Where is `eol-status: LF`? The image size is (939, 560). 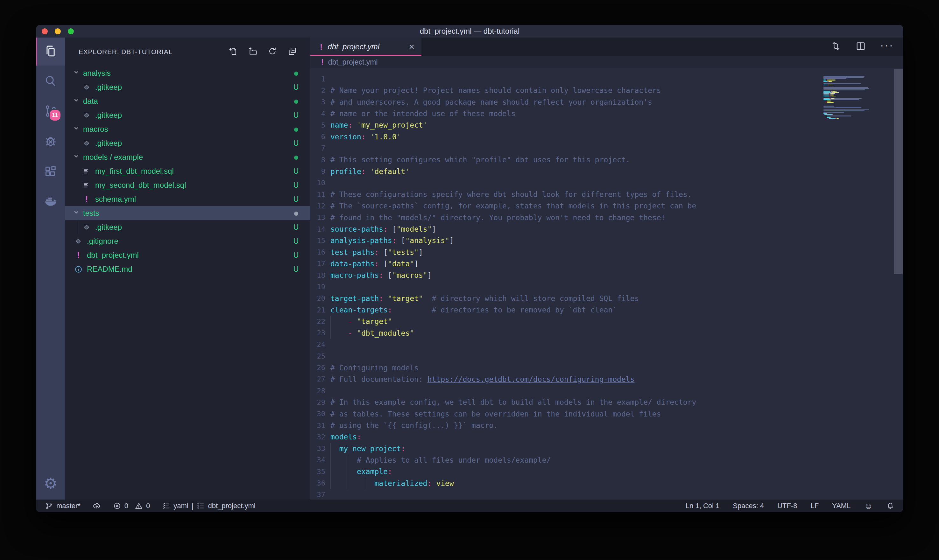 eol-status: LF is located at coordinates (814, 506).